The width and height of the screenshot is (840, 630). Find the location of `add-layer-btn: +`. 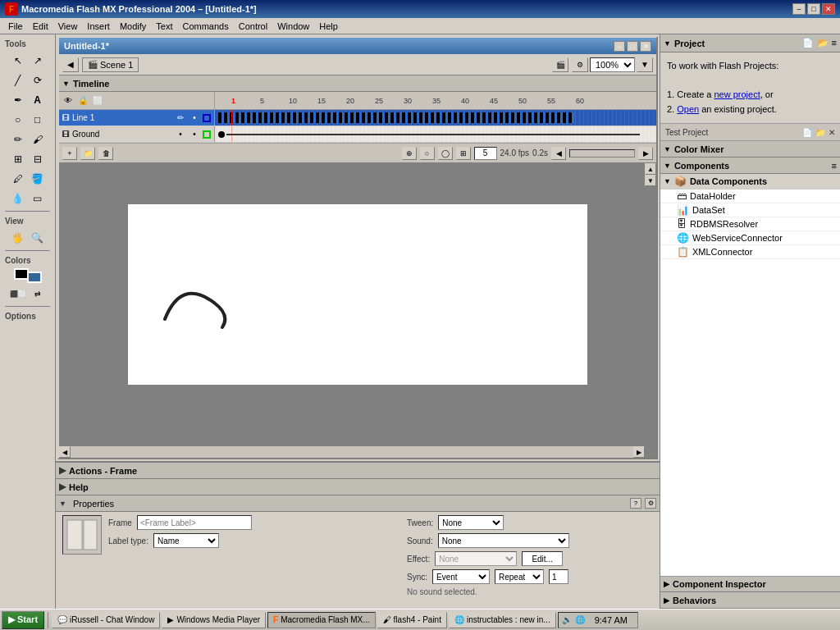

add-layer-btn: + is located at coordinates (70, 153).